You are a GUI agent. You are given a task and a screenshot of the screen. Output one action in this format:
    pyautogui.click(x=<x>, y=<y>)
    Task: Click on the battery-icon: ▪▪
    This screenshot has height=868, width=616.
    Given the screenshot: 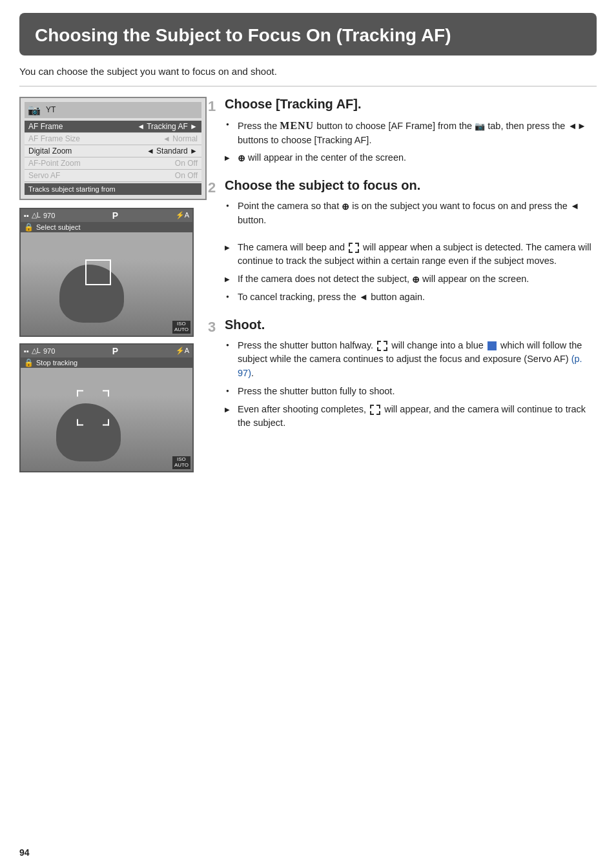 What is the action you would take?
    pyautogui.click(x=26, y=216)
    